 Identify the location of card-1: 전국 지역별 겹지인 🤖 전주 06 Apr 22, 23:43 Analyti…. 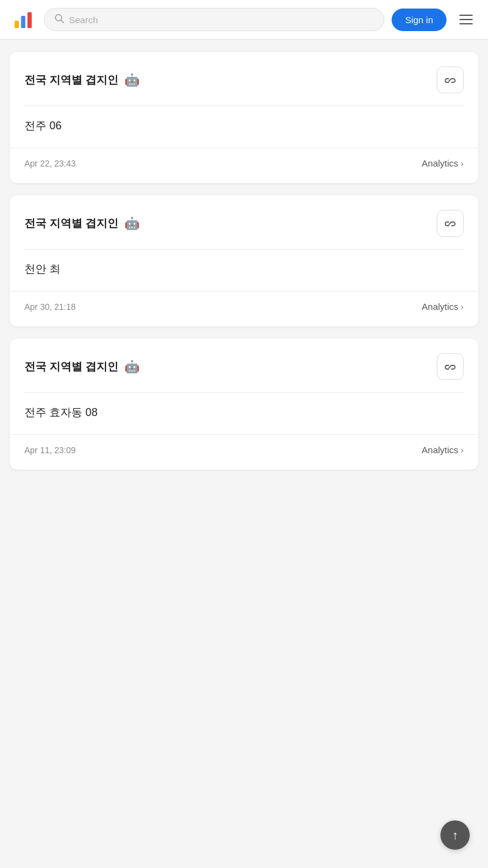
(244, 117).